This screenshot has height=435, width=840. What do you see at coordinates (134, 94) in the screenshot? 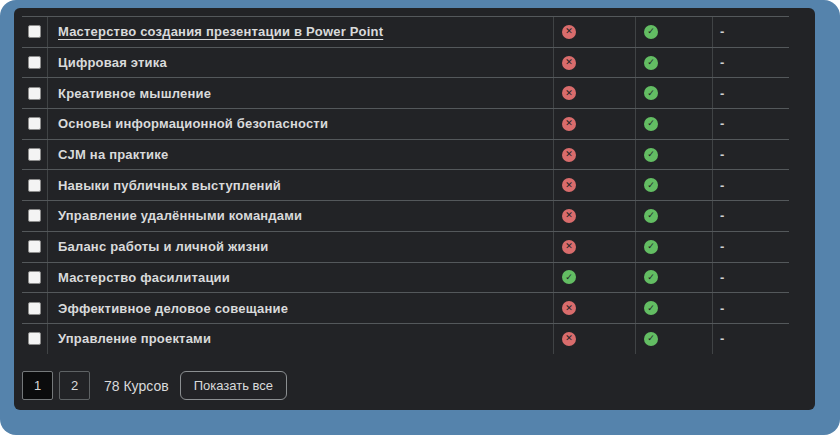
I see `course-name: Креативное мышление` at bounding box center [134, 94].